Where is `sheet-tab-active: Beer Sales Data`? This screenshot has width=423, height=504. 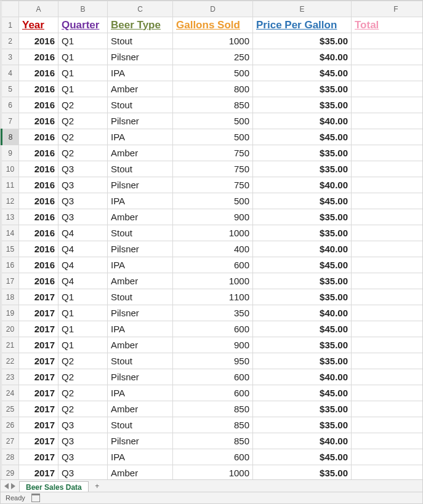
sheet-tab-active: Beer Sales Data is located at coordinates (54, 487).